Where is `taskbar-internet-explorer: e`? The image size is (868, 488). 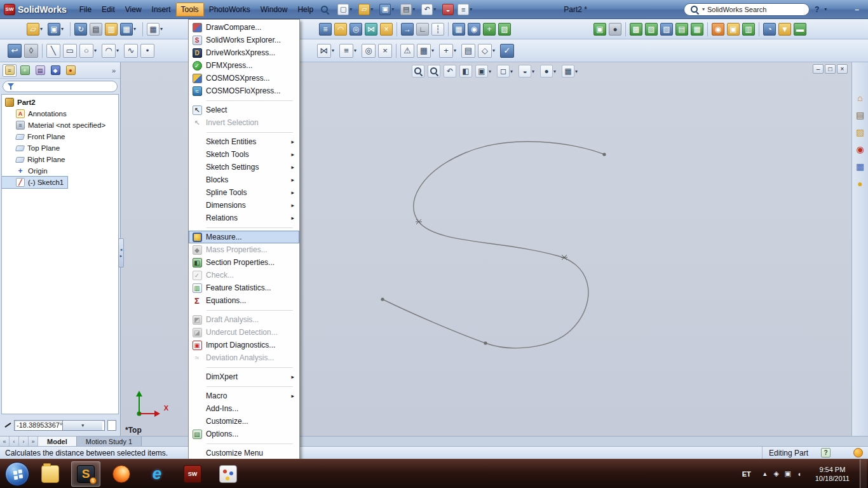
taskbar-internet-explorer: e is located at coordinates (157, 474).